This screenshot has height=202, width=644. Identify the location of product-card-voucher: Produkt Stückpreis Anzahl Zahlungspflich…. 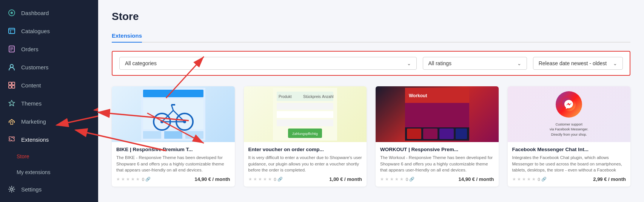
(305, 136).